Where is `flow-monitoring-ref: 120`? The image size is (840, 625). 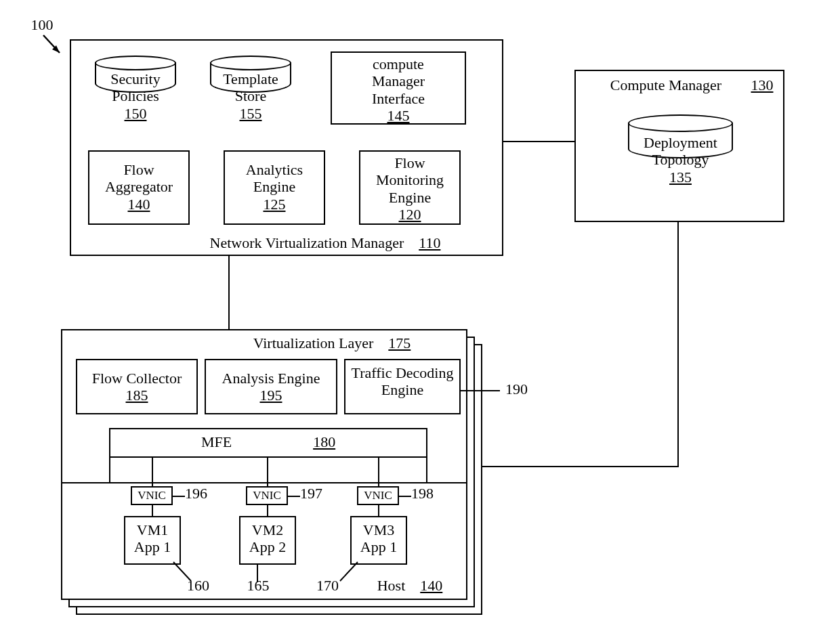
flow-monitoring-ref: 120 is located at coordinates (411, 214).